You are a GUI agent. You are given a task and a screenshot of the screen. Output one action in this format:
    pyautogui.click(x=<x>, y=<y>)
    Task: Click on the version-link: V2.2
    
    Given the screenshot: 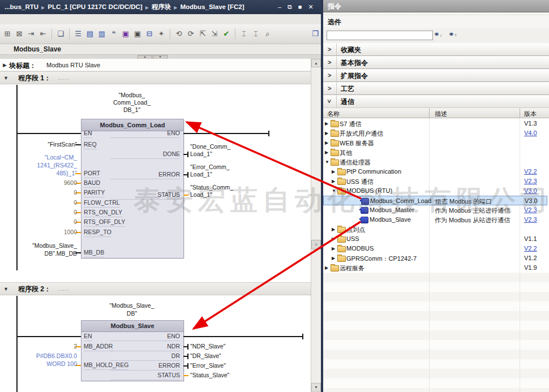 What is the action you would take?
    pyautogui.click(x=531, y=171)
    